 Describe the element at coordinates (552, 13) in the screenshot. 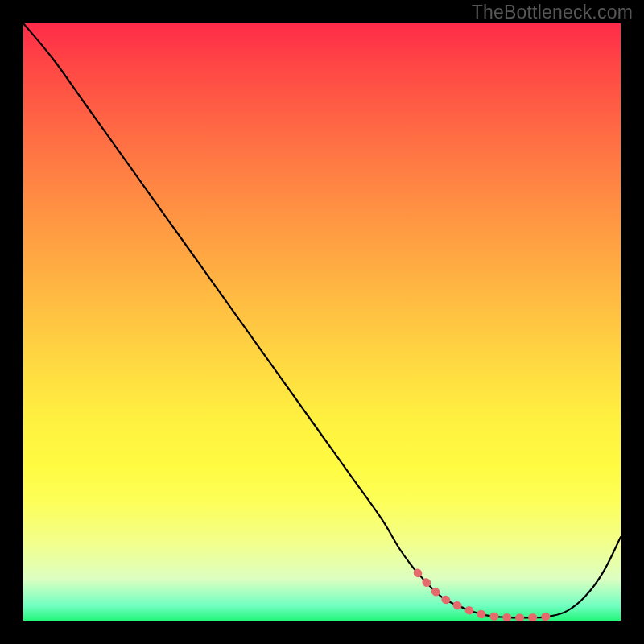

I see `watermark-text: TheBottleneck.com` at that location.